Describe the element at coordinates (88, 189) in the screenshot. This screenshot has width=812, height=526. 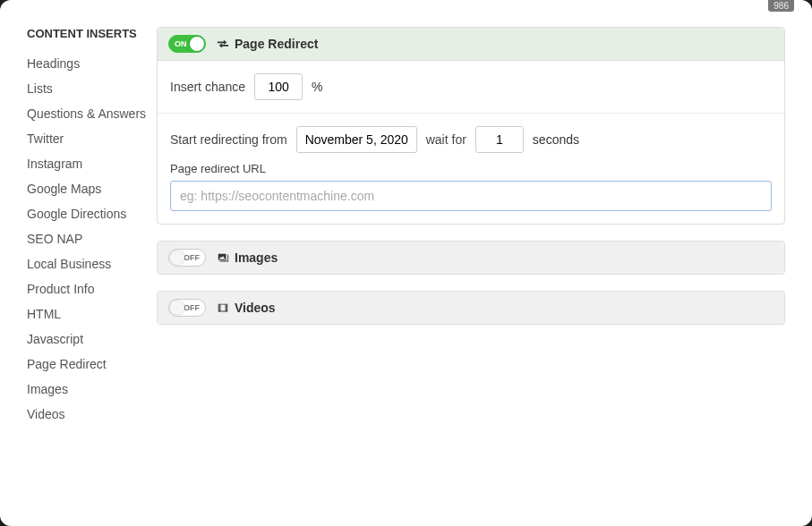
I see `sidebar-item-google-maps: Google Maps` at that location.